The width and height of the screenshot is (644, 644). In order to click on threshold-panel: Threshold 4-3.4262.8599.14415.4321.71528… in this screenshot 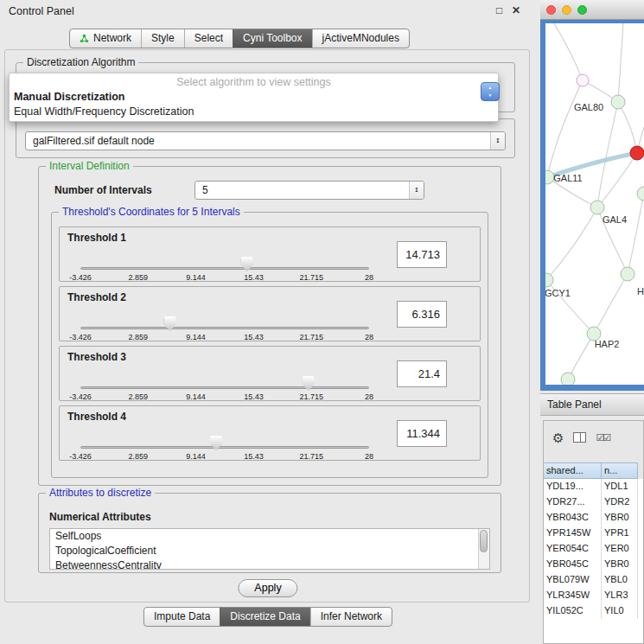, I will do `click(270, 433)`.